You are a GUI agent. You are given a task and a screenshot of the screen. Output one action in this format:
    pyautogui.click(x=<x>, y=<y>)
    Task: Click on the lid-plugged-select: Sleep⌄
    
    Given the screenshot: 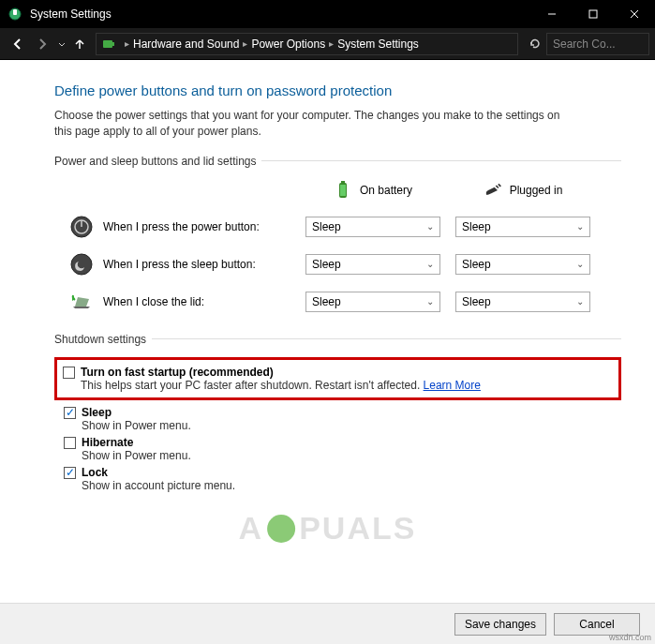 What is the action you would take?
    pyautogui.click(x=523, y=302)
    